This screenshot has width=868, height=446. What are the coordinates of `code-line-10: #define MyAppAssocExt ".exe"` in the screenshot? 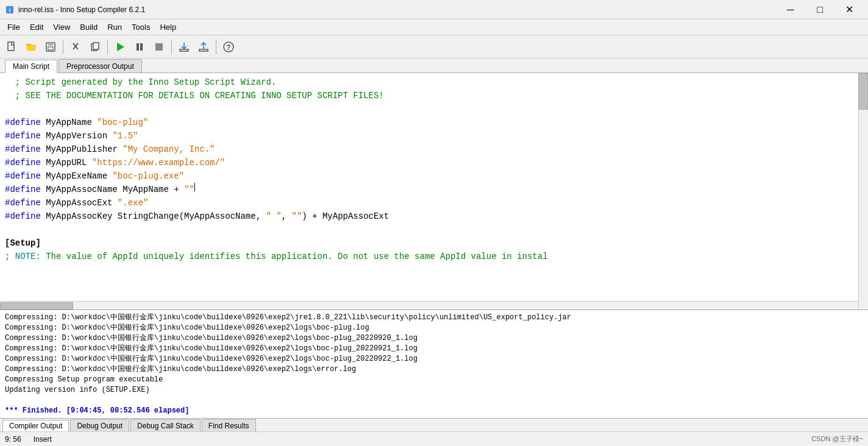 It's located at (434, 203).